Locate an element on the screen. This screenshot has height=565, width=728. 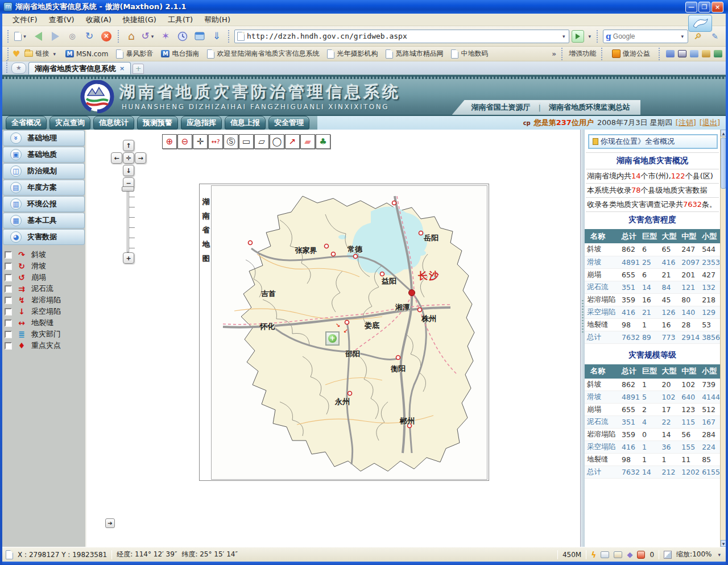
history-clock-button is located at coordinates (183, 36).